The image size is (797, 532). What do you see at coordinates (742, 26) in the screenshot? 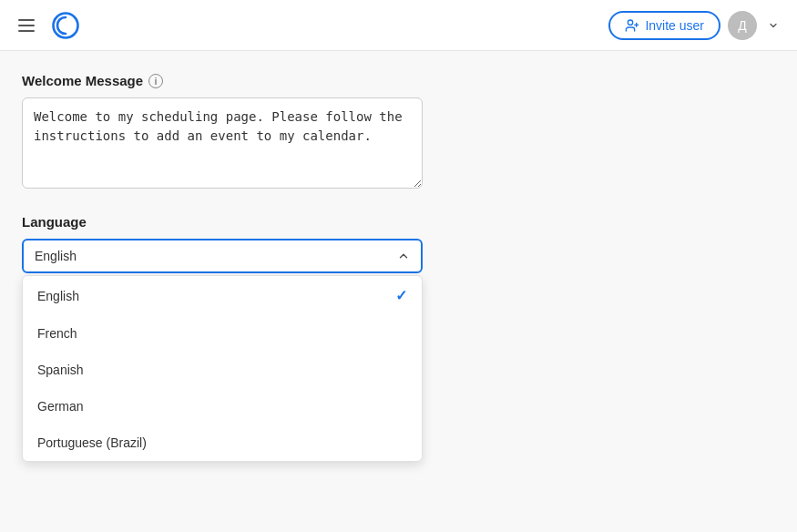
I see `user-avatar: Д` at bounding box center [742, 26].